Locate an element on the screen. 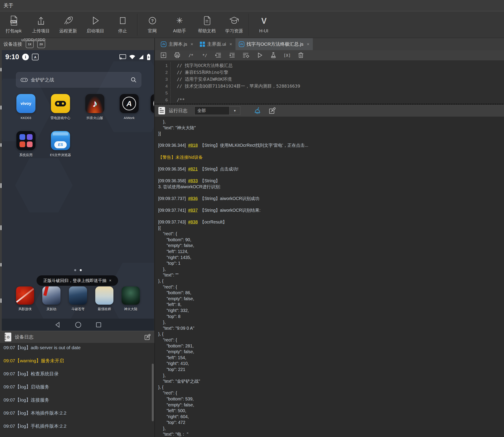 The image size is (504, 437). banner-close-icon: × is located at coordinates (110, 280).